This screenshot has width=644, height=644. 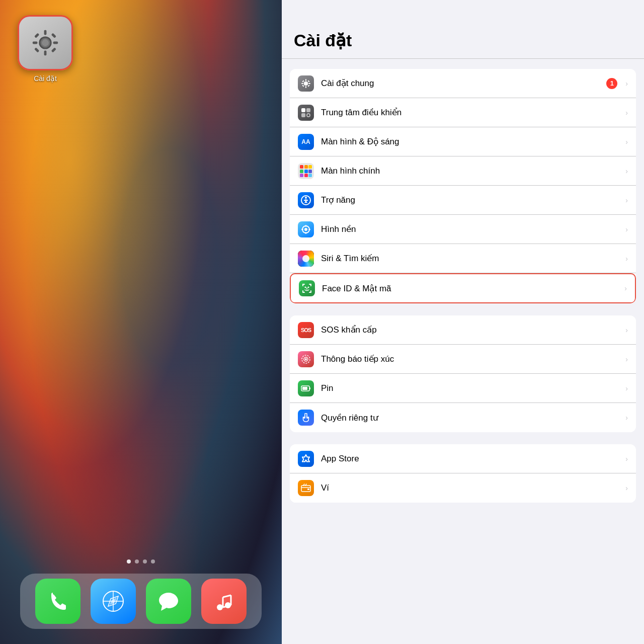 I want to click on privacy-label: Quyền riêng tư, so click(x=471, y=418).